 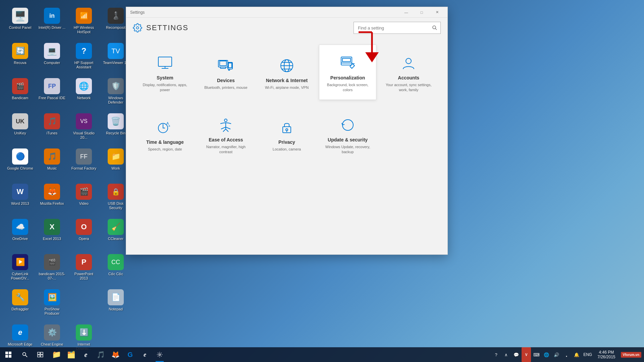 What do you see at coordinates (347, 78) in the screenshot?
I see `personalization-title: Personalization` at bounding box center [347, 78].